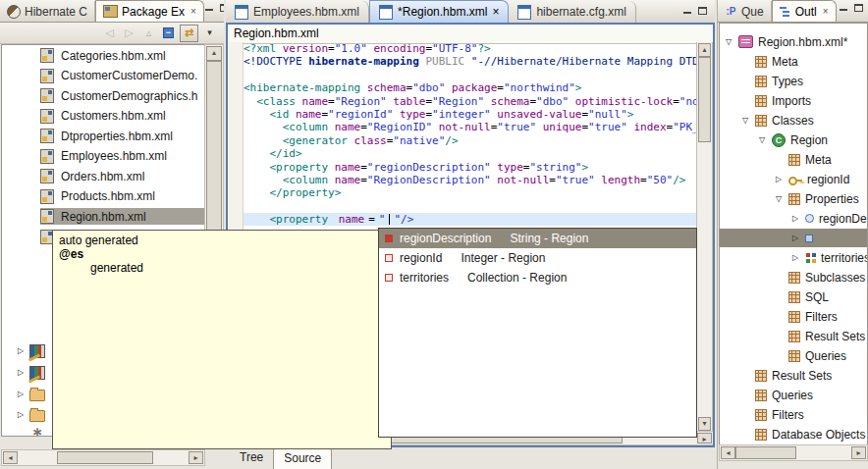 This screenshot has width=868, height=469. Describe the element at coordinates (470, 75) in the screenshot. I see `code-line` at that location.